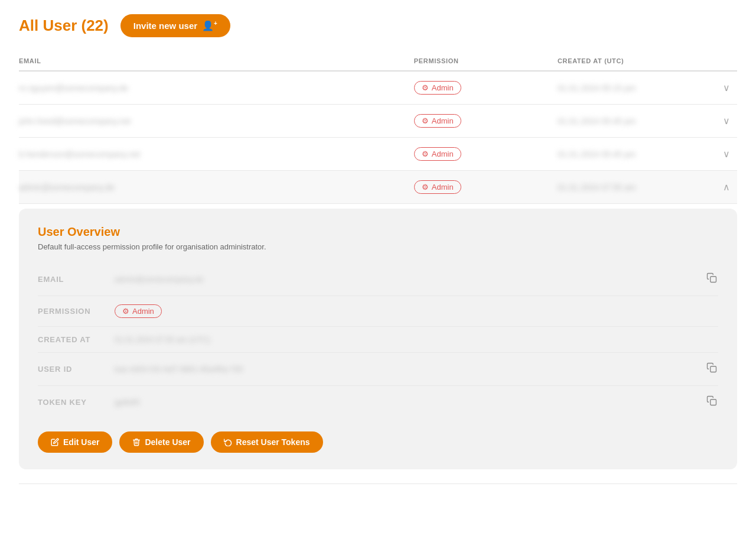 The width and height of the screenshot is (756, 555). I want to click on blurred-date: 01.01.2024 05:15 pm, so click(597, 88).